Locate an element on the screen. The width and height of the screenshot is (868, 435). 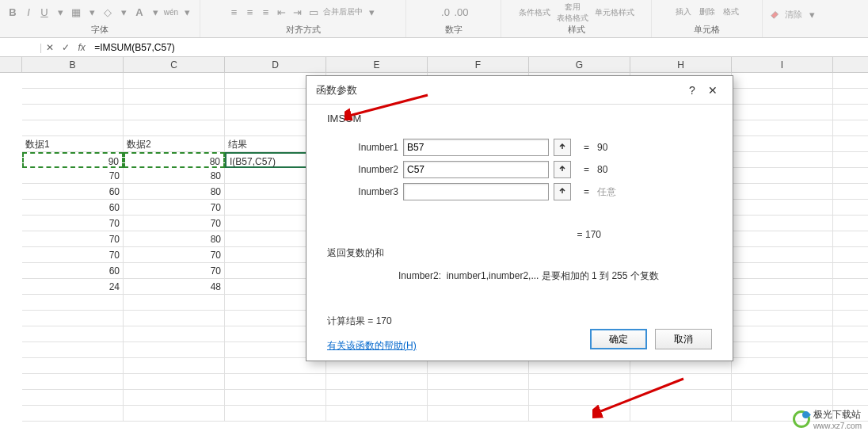
merge-icon: ▭ is located at coordinates (314, 12).